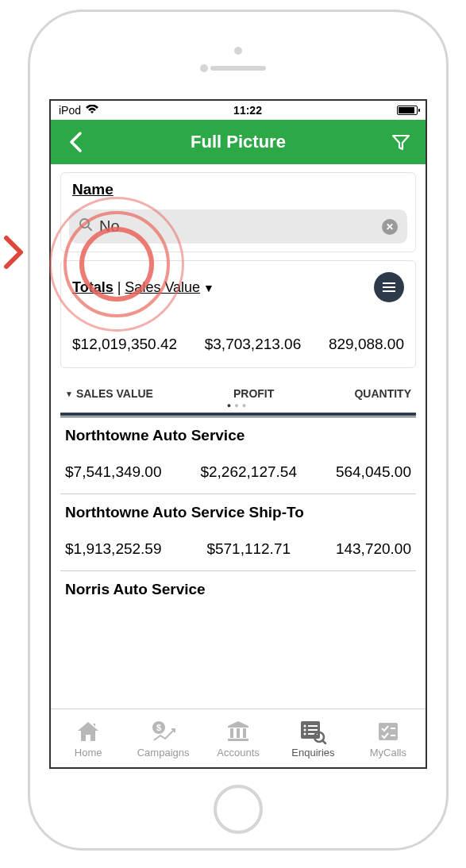 The width and height of the screenshot is (466, 868). I want to click on totals-sales-value: $12,019,350.42, so click(125, 344).